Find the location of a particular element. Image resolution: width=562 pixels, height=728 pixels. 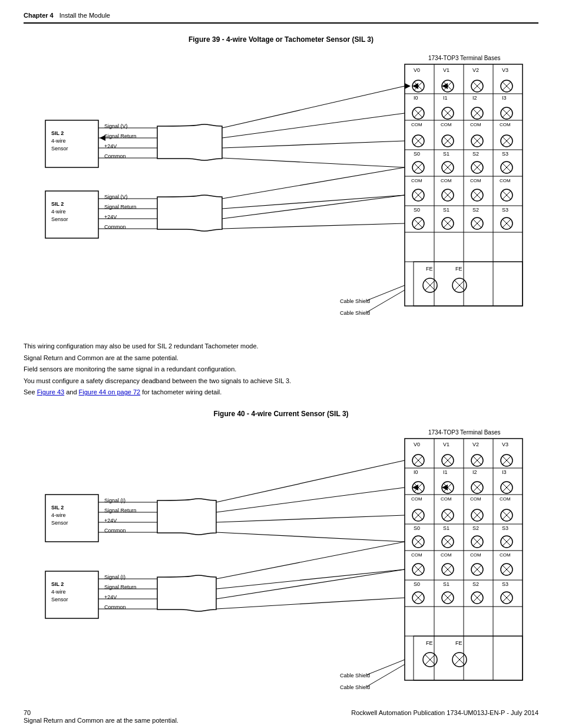

figure44-link: Figure 44 on page 72 is located at coordinates (110, 392).